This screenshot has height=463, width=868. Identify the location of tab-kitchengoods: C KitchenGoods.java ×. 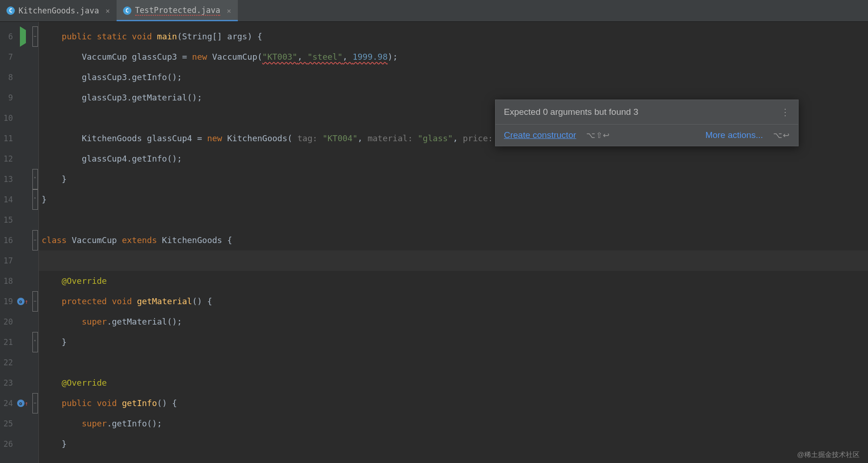
(58, 11).